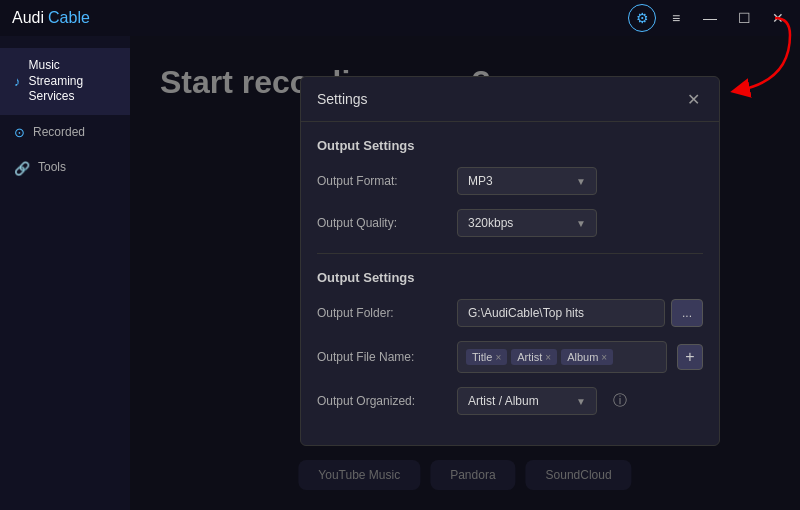  I want to click on app-logo: AudiCable, so click(51, 18).